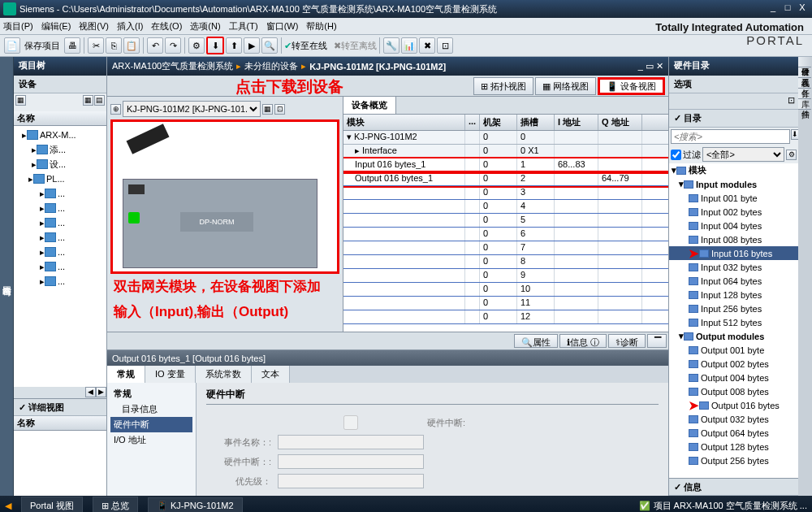 The width and height of the screenshot is (812, 512). What do you see at coordinates (114, 46) in the screenshot?
I see `copy-button: ⎘` at bounding box center [114, 46].